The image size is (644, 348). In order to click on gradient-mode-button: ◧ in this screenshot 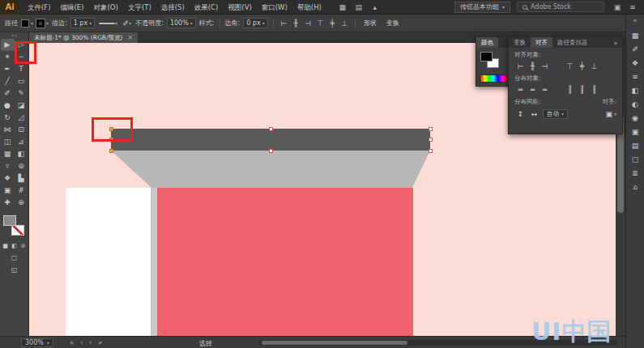, I will do `click(15, 246)`.